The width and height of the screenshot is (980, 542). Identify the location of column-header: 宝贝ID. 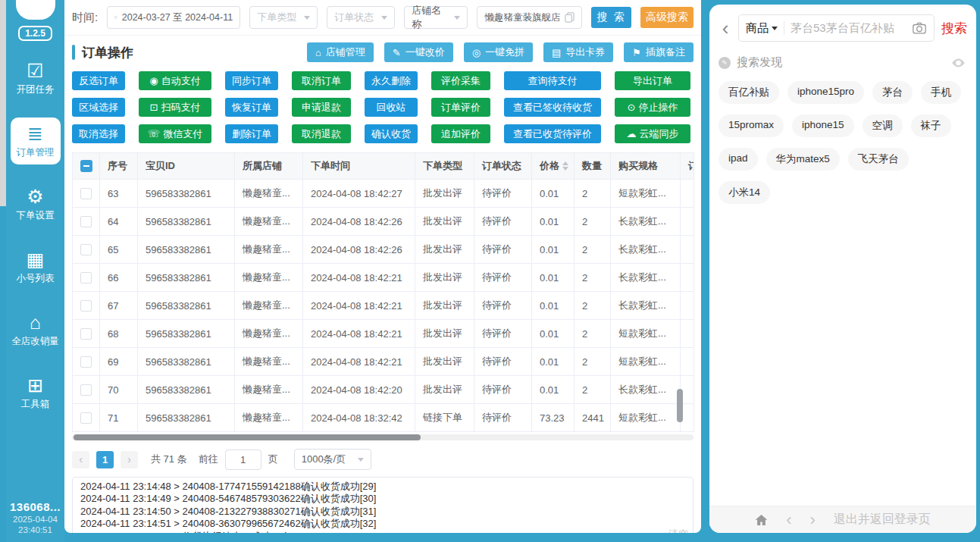
(186, 167).